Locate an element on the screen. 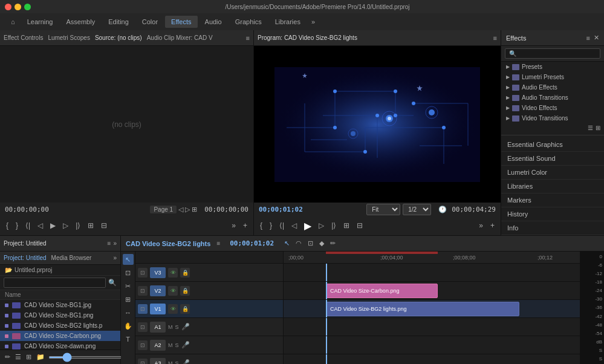 The image size is (604, 364). prog-ctrl-more: » is located at coordinates (481, 226).